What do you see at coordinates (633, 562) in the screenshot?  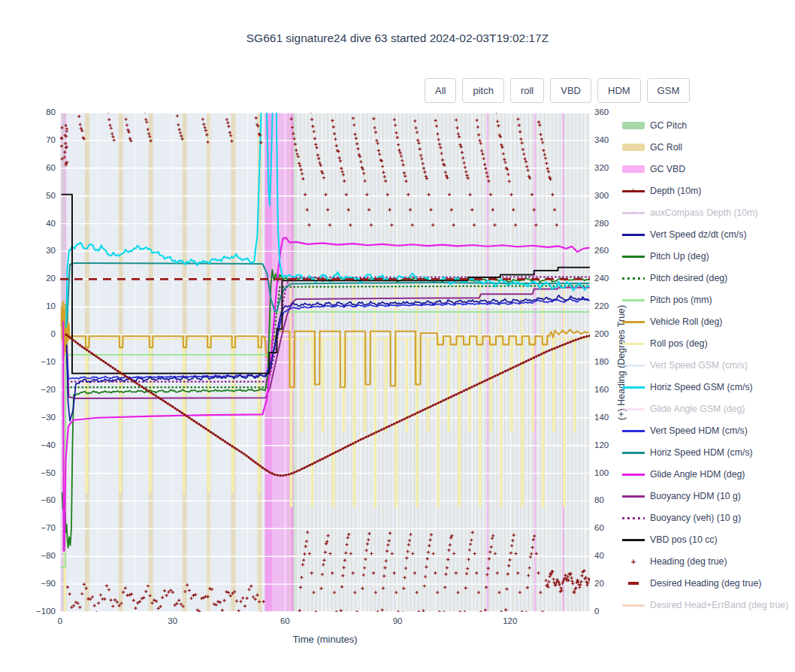 I see `legend-swatch-heading: +` at bounding box center [633, 562].